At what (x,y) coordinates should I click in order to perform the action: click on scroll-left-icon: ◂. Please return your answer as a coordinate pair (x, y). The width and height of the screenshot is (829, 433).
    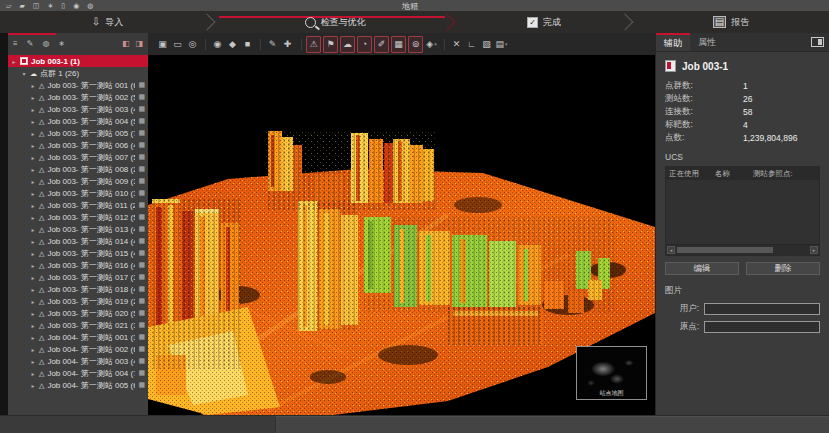
    Looking at the image, I should click on (671, 250).